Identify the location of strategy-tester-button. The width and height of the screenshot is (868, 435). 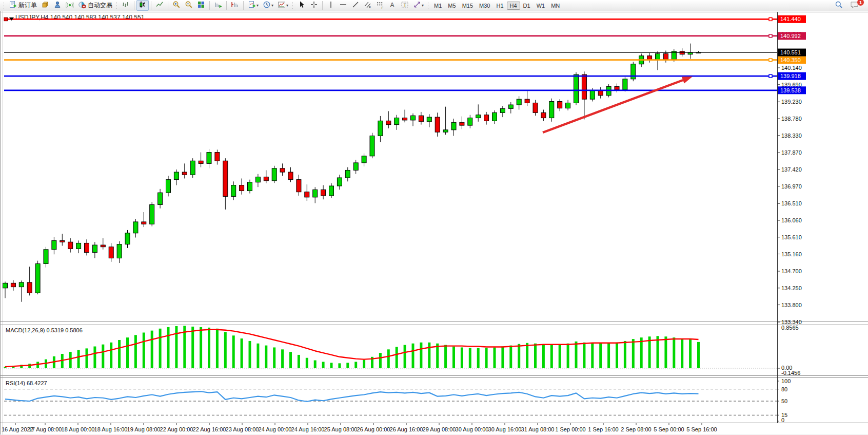
(57, 5).